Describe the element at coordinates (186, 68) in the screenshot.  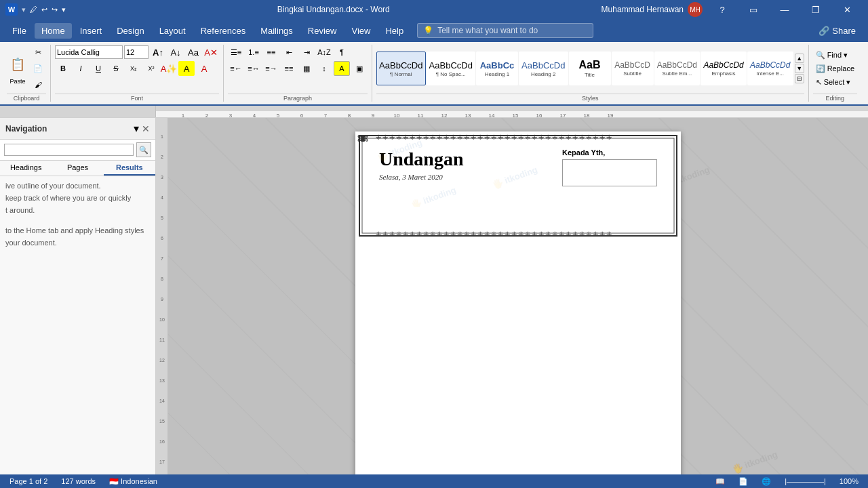
I see `highlight-color-btn: A` at that location.